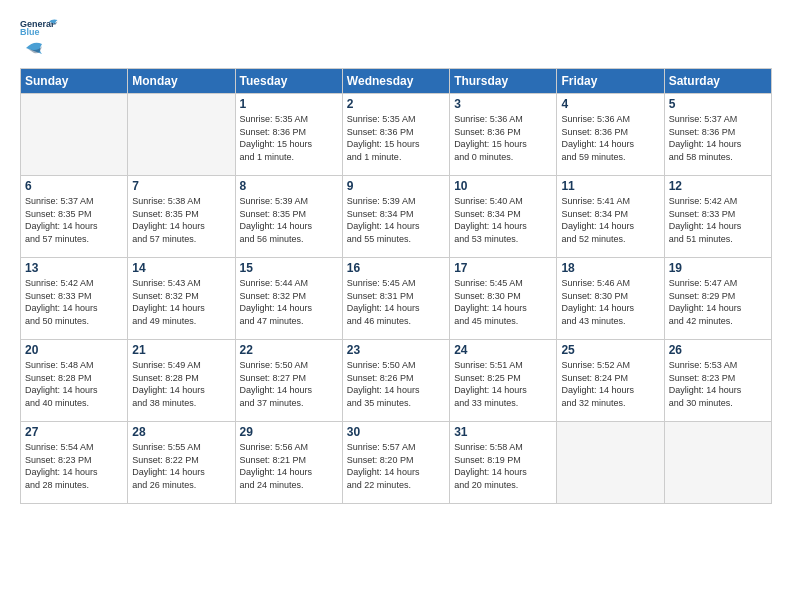 The image size is (792, 612). What do you see at coordinates (503, 220) in the screenshot?
I see `day-info: Sunrise: 5:40 AM Sunset: 8:34 PM Dayligh…` at bounding box center [503, 220].